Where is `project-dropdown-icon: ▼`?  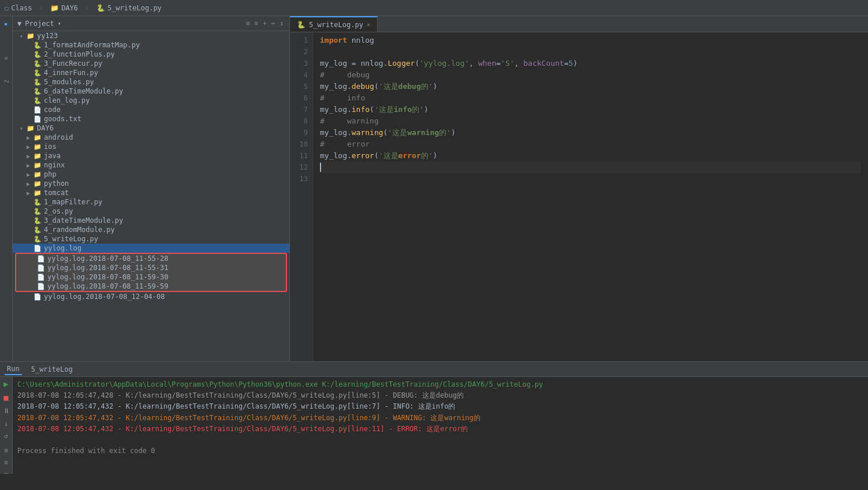 project-dropdown-icon: ▼ is located at coordinates (20, 24).